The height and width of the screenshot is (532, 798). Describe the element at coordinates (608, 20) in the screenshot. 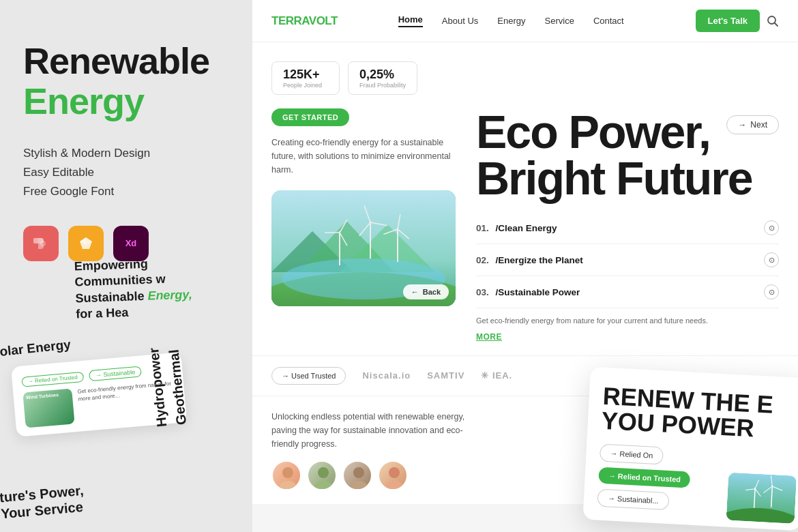

I see `nav-contact: Contact` at that location.